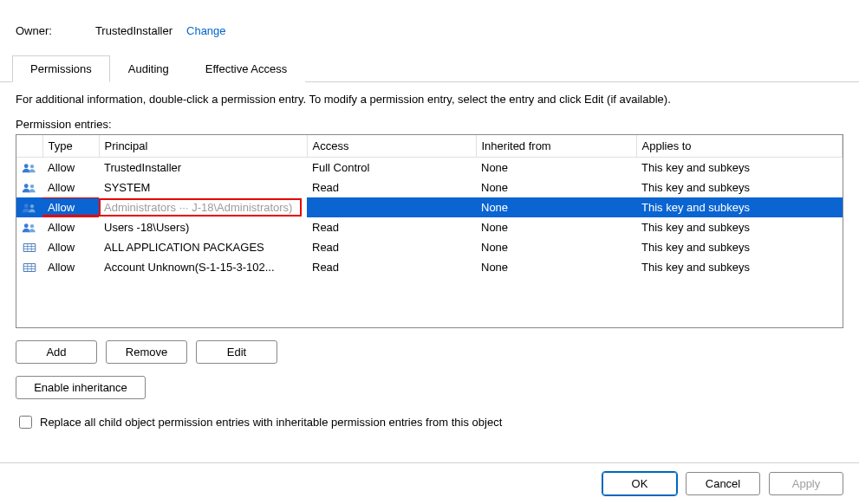 The height and width of the screenshot is (504, 859). I want to click on cell-principal: Account Unknown(S-1-15-3-102..., so click(203, 267).